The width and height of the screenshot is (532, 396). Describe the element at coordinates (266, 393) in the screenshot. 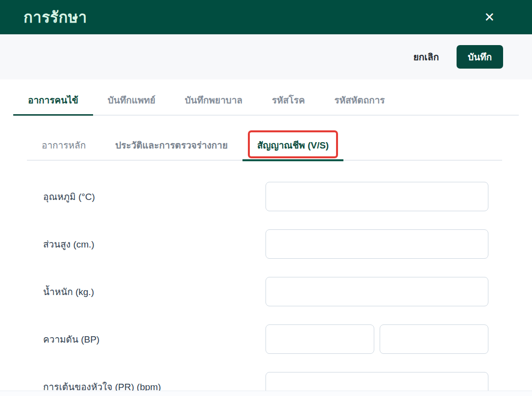

I see `clipped-scroll-edge` at that location.